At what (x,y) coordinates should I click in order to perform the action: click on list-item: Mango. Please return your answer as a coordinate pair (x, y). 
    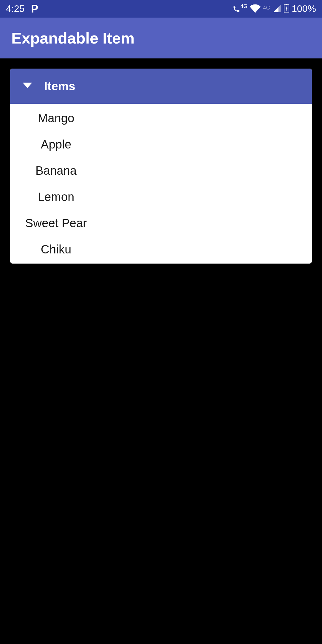
    Looking at the image, I should click on (161, 118).